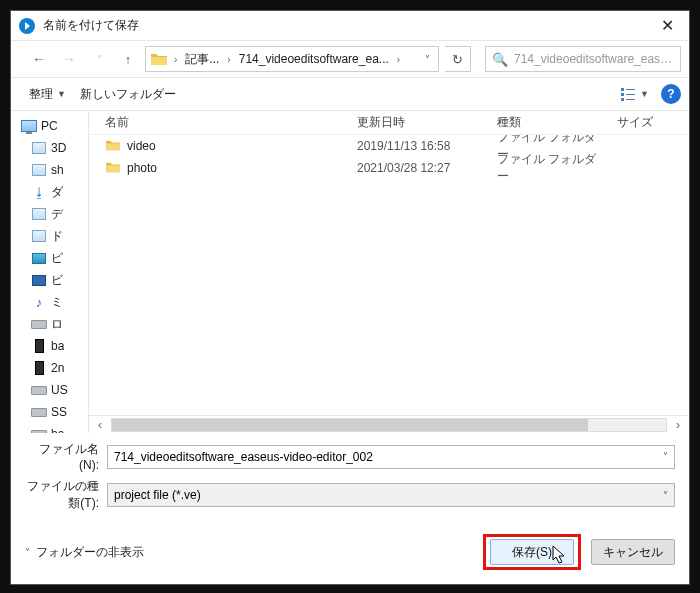 Image resolution: width=700 pixels, height=593 pixels. Describe the element at coordinates (57, 236) in the screenshot. I see `tree-item-label: ド` at that location.